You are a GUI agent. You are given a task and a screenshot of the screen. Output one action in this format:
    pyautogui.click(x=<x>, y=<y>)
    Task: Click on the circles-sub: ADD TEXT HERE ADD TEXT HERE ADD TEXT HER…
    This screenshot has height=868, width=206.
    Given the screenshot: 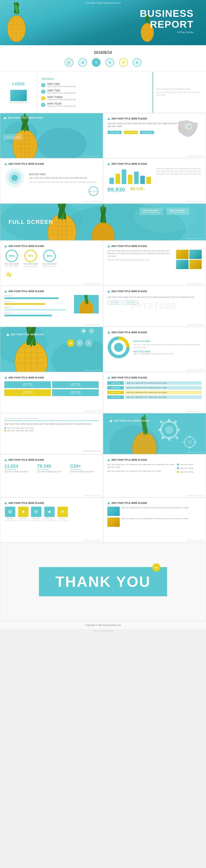 What is the action you would take?
    pyautogui.click(x=63, y=182)
    